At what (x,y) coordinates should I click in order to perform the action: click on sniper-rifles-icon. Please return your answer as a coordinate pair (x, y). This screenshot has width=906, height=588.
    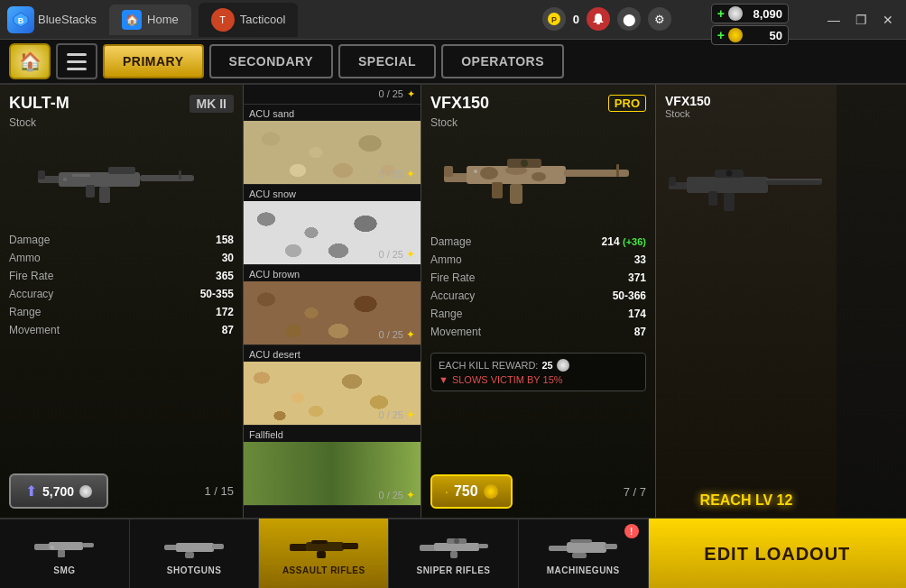
    Looking at the image, I should click on (454, 547).